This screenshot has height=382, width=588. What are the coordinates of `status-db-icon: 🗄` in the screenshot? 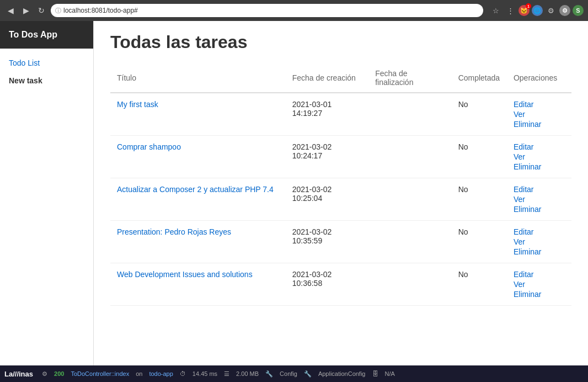 It's located at (375, 374).